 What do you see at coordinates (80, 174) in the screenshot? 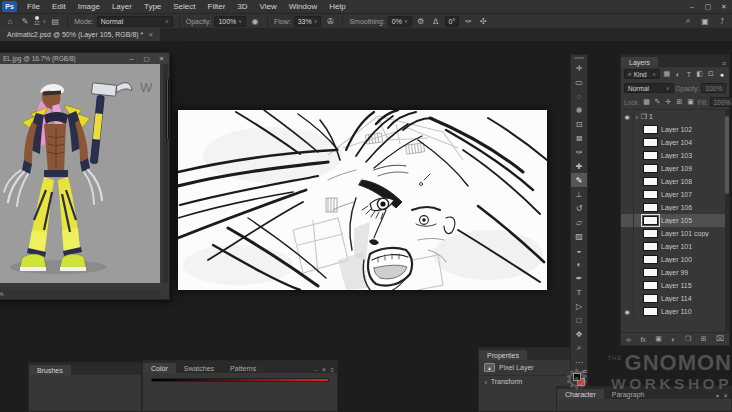
I see `reference-image-area: W` at bounding box center [80, 174].